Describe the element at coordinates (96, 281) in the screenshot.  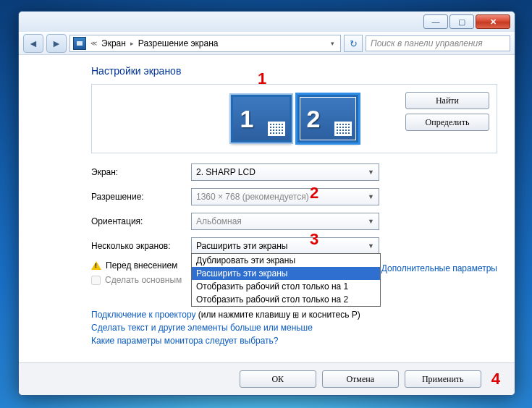
I see `make-primary-checkbox` at that location.